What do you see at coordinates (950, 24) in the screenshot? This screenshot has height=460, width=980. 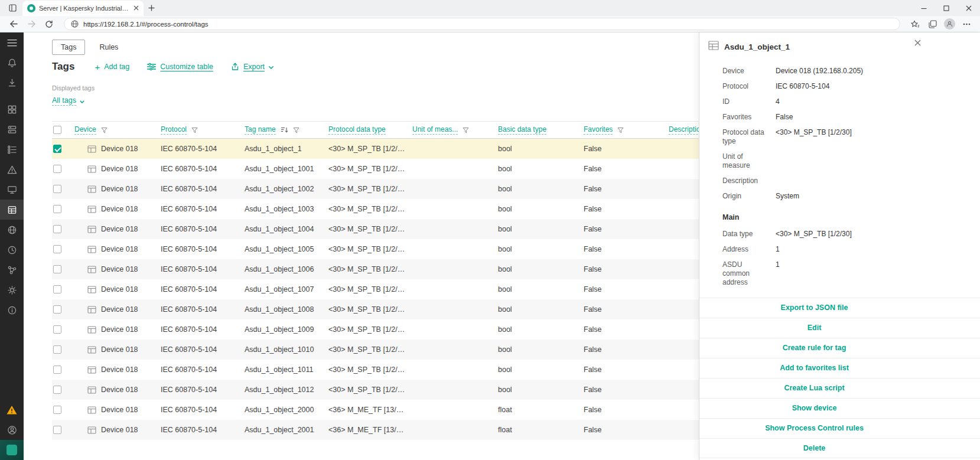 I see `profile-avatar` at bounding box center [950, 24].